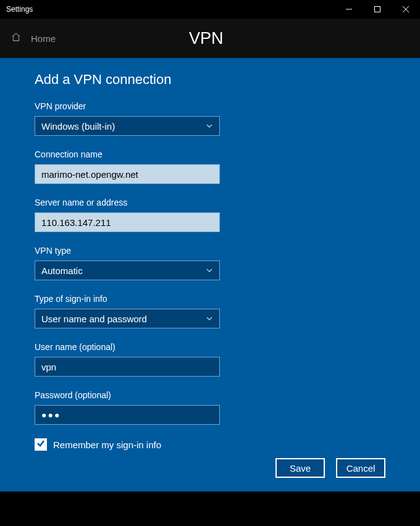 The image size is (420, 526). Describe the element at coordinates (210, 38) in the screenshot. I see `header-bar: Home VPN` at that location.